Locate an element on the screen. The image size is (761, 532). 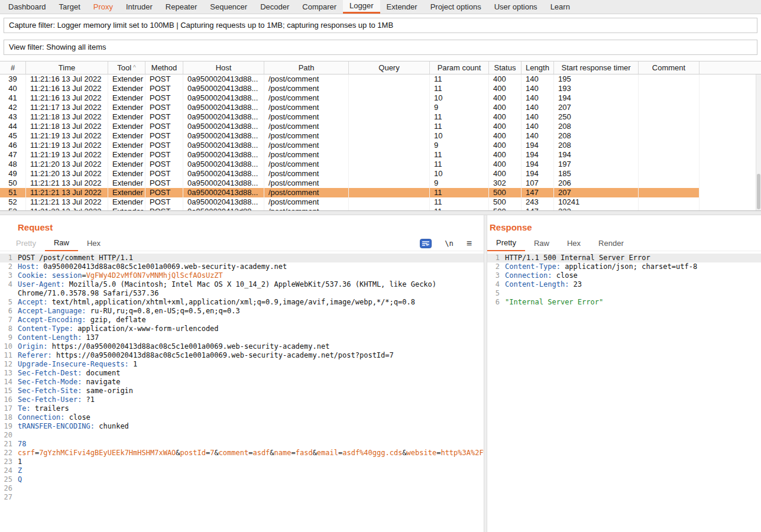
column-header-start-response-timer: Start response timer is located at coordinates (596, 67).